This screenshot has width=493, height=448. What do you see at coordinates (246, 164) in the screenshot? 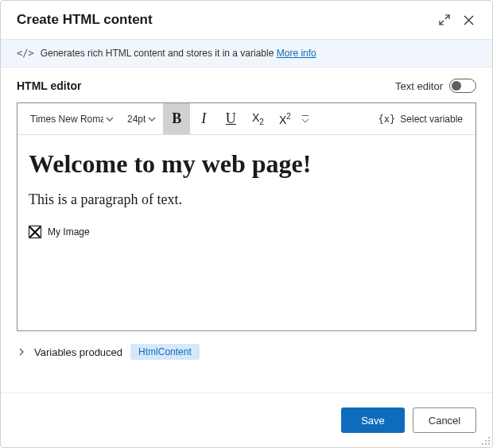
I see `content-heading: Welcome to my web page!` at bounding box center [246, 164].